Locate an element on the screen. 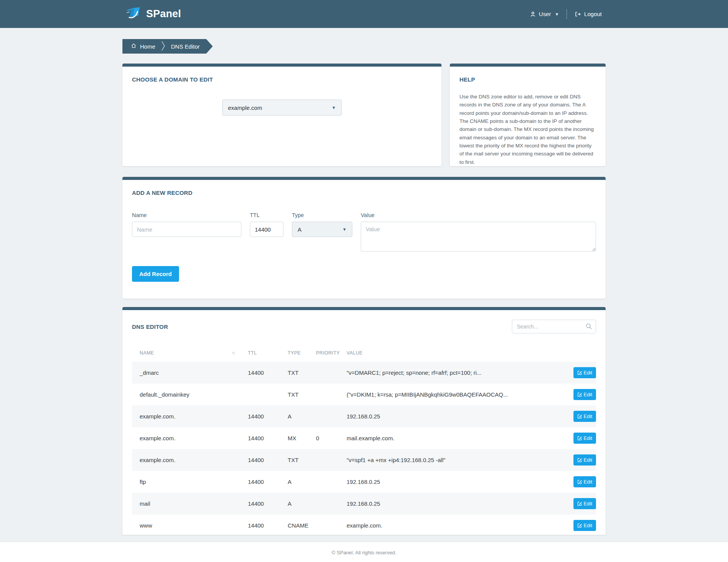 This screenshot has height=562, width=728. header-ttl: TTL is located at coordinates (260, 354).